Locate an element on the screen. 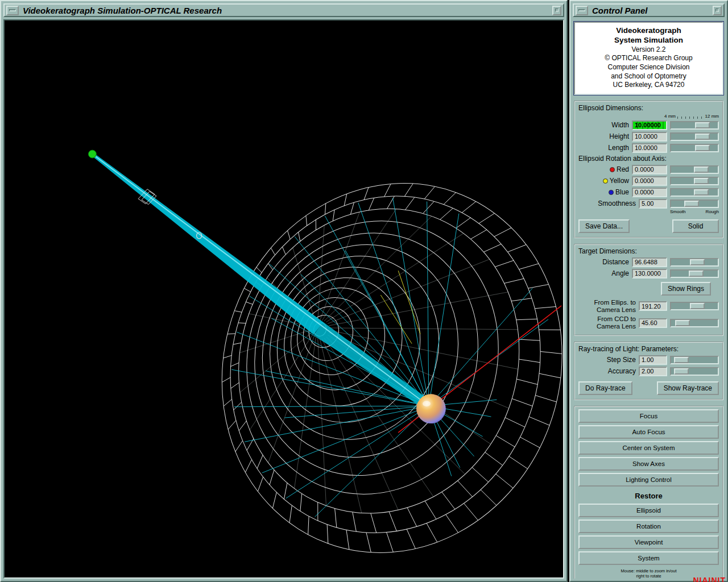 This screenshot has height=582, width=728. angle-field is located at coordinates (650, 274).